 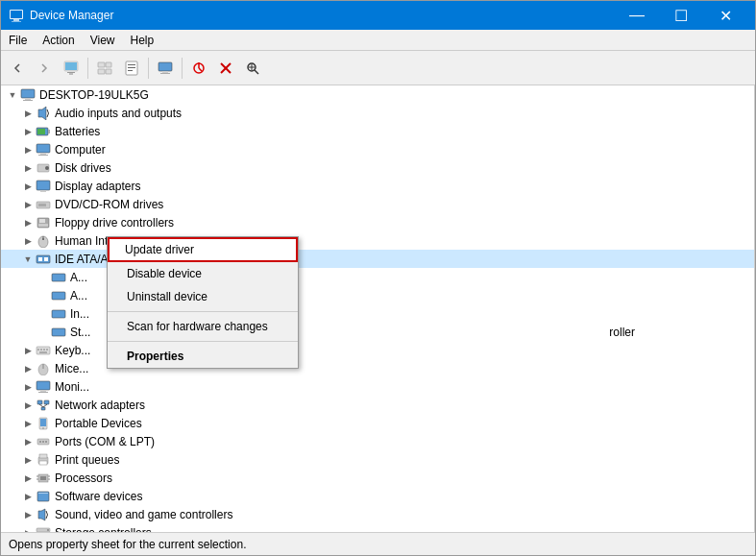 I want to click on toolbar-back-button, so click(x=17, y=68).